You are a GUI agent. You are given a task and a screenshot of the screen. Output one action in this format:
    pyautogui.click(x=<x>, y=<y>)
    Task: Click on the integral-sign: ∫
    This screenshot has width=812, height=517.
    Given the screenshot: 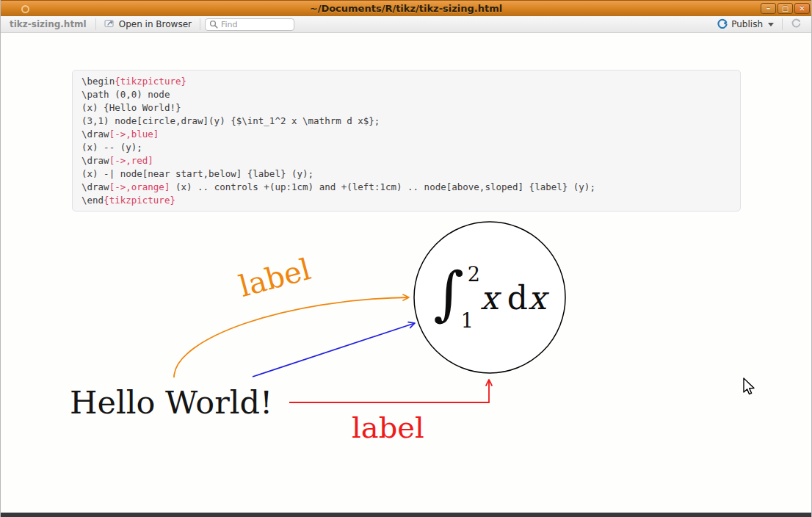 What is the action you would take?
    pyautogui.click(x=449, y=294)
    